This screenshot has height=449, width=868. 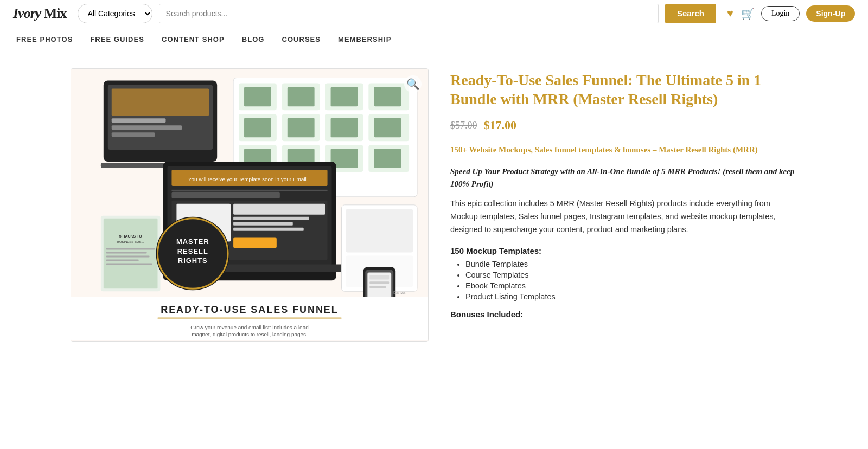 I want to click on svg-text: Canva, so click(x=399, y=293).